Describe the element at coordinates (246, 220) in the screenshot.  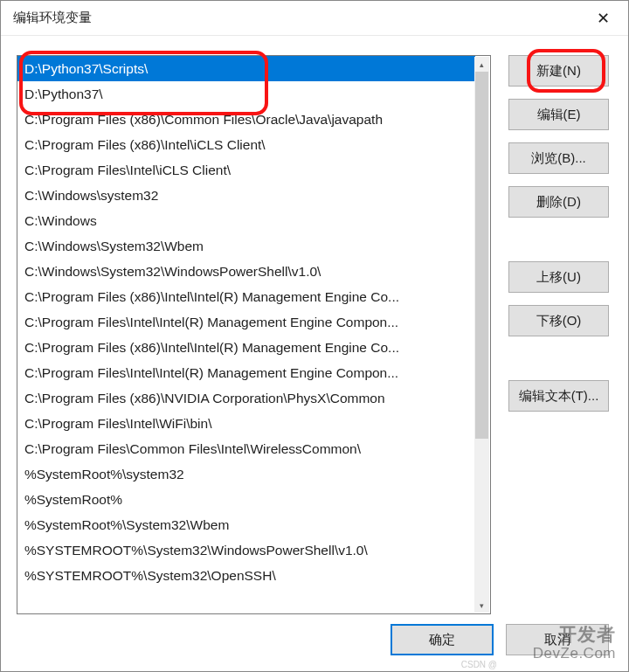
I see `list-item: C:\Windows` at that location.